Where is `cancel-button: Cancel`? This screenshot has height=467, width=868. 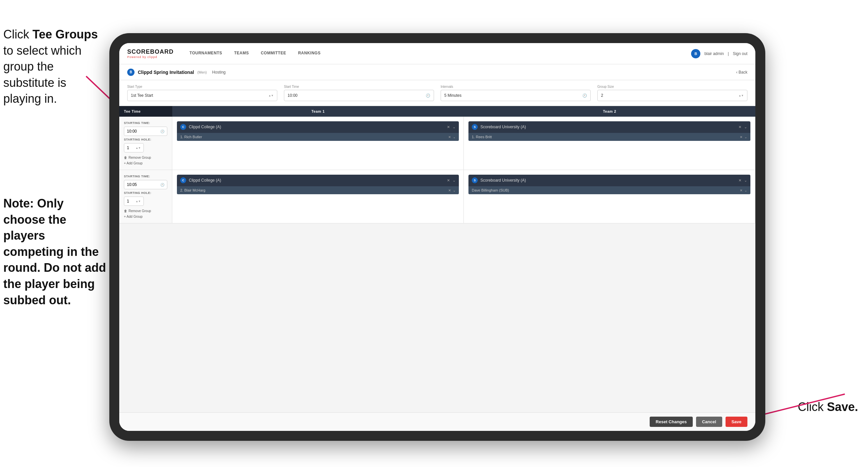 cancel-button: Cancel is located at coordinates (709, 422).